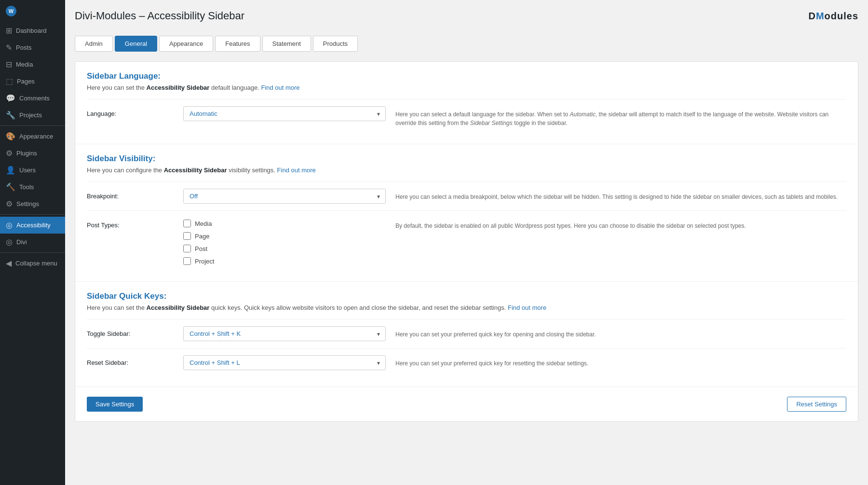 This screenshot has height=485, width=868. I want to click on wp-logo-icon: W, so click(11, 11).